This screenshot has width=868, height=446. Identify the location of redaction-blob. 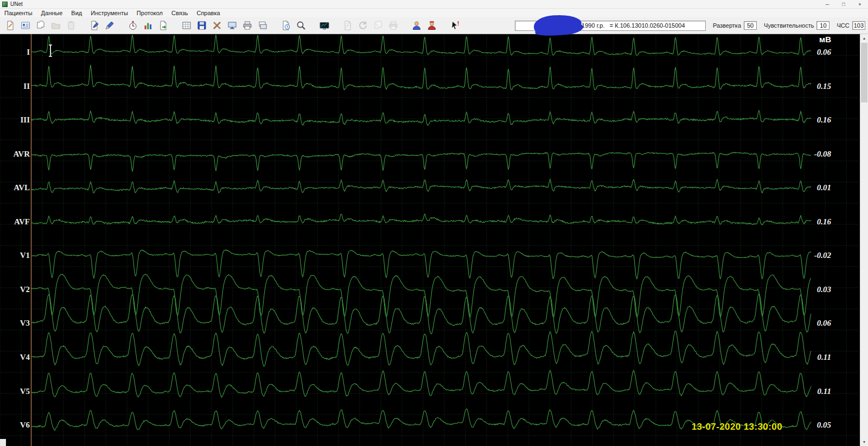
(558, 25).